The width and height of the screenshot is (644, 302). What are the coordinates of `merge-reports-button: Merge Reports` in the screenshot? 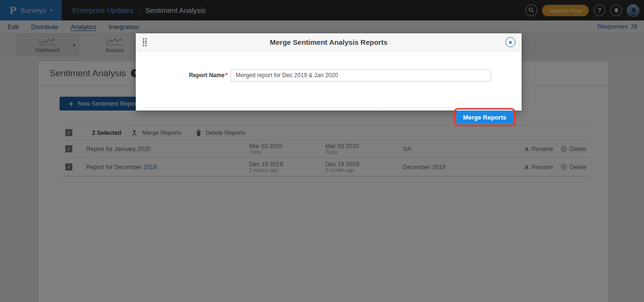 It's located at (485, 117).